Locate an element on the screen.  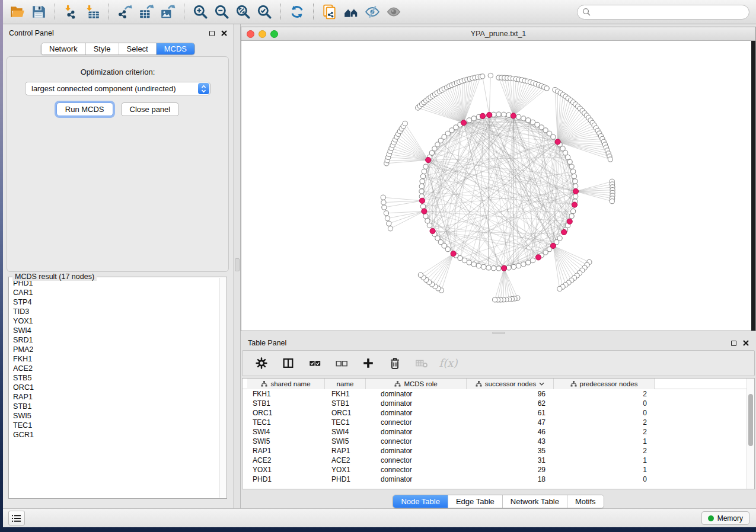
open-session-button is located at coordinates (17, 12).